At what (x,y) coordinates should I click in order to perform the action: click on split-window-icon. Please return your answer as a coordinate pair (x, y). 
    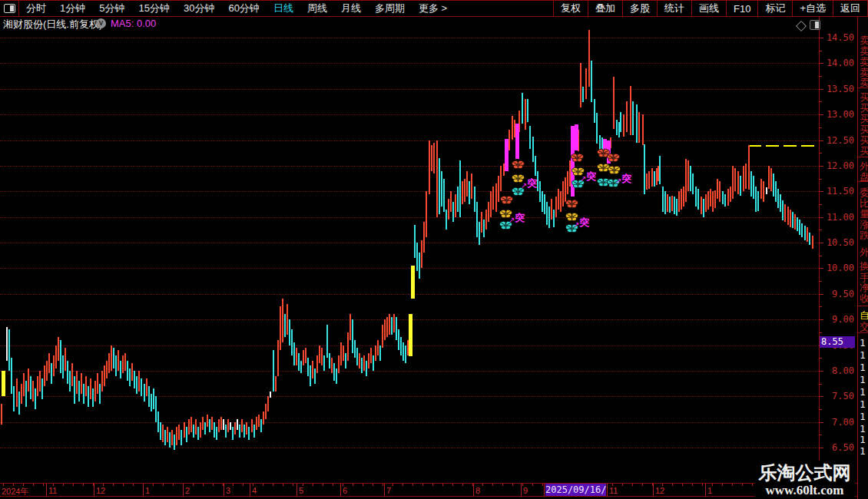
    Looking at the image, I should click on (9, 8).